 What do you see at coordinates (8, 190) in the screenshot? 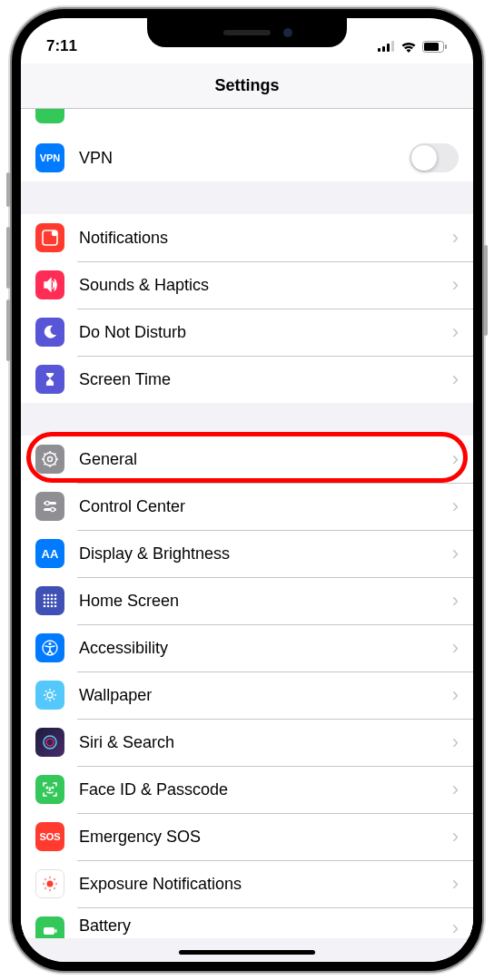
I see `mute-switch` at bounding box center [8, 190].